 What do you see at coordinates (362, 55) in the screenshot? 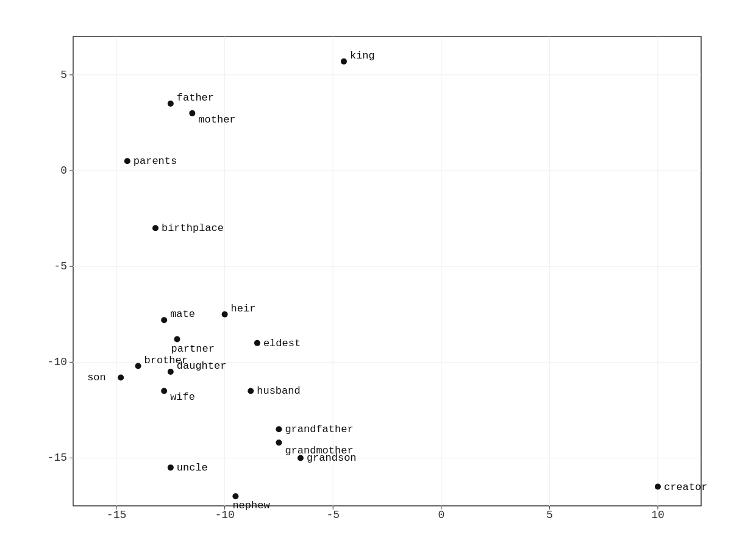
I see `point-label: king` at bounding box center [362, 55].